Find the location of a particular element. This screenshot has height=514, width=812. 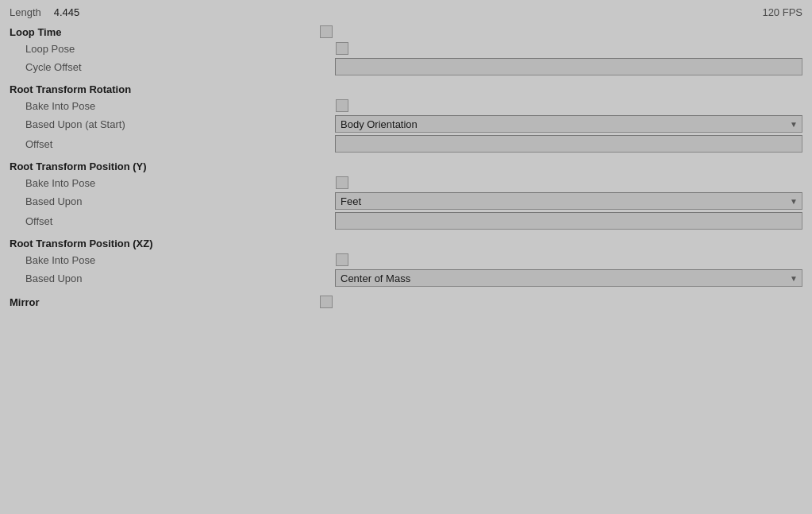

rotation-section-header: Root Transform Rotation is located at coordinates (406, 89).